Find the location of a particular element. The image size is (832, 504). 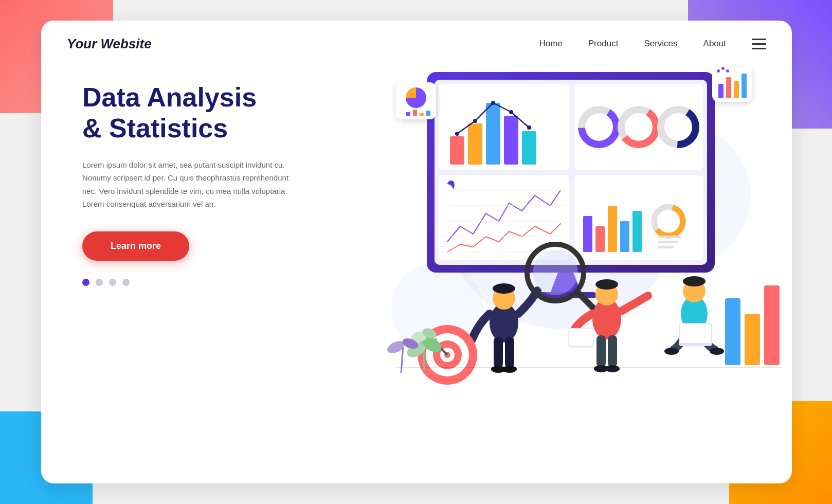

person1-hair is located at coordinates (504, 289).